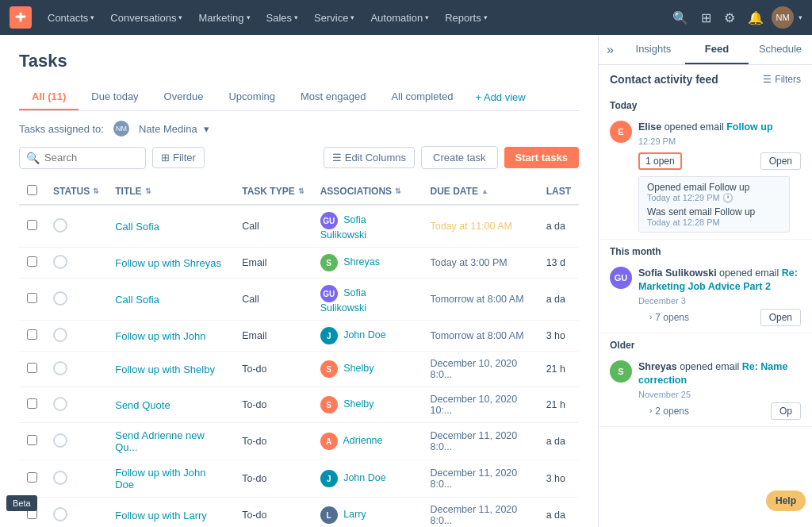  I want to click on filters-button: ☰ Filters, so click(782, 79).